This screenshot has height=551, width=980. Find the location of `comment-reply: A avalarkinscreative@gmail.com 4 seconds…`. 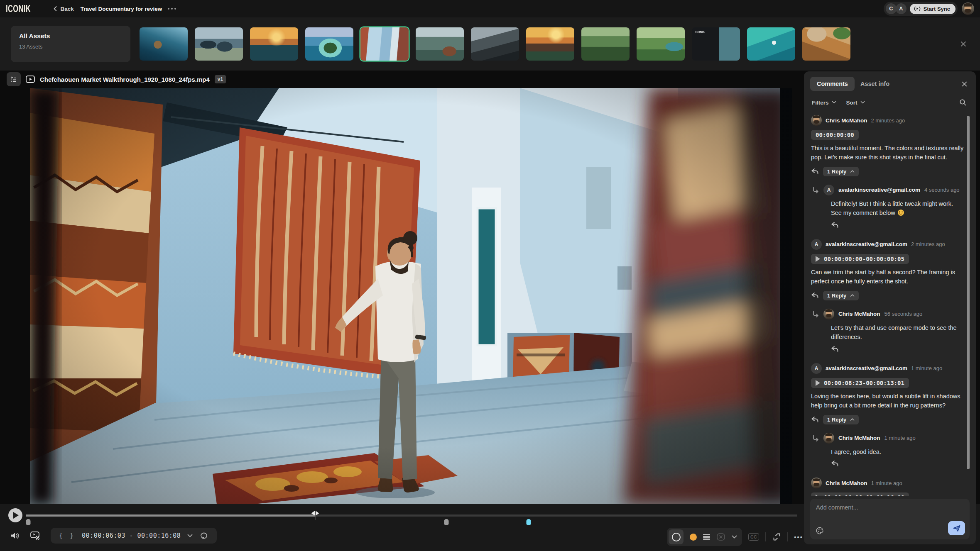

comment-reply: A avalarkinscreative@gmail.com 4 seconds… is located at coordinates (888, 207).